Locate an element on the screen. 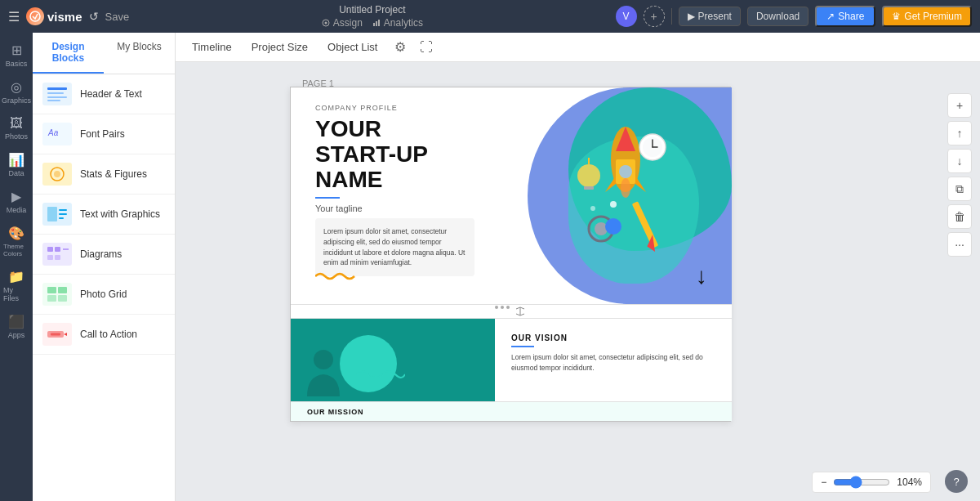 The image size is (980, 501). crown-icon: ♛ is located at coordinates (897, 16).